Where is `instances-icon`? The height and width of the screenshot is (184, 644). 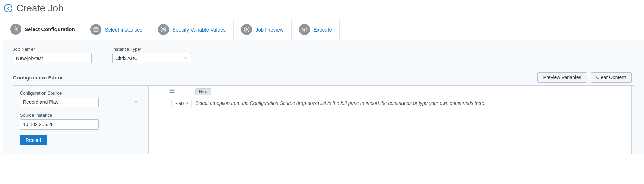
instances-icon is located at coordinates (96, 29).